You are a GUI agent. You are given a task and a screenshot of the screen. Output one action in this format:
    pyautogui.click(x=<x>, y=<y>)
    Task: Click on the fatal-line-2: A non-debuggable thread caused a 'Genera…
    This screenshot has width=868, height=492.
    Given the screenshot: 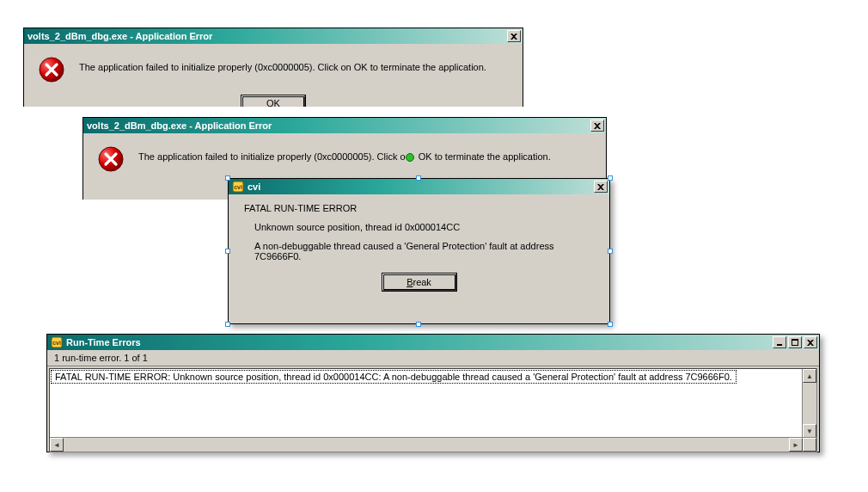 What is the action you would take?
    pyautogui.click(x=418, y=251)
    